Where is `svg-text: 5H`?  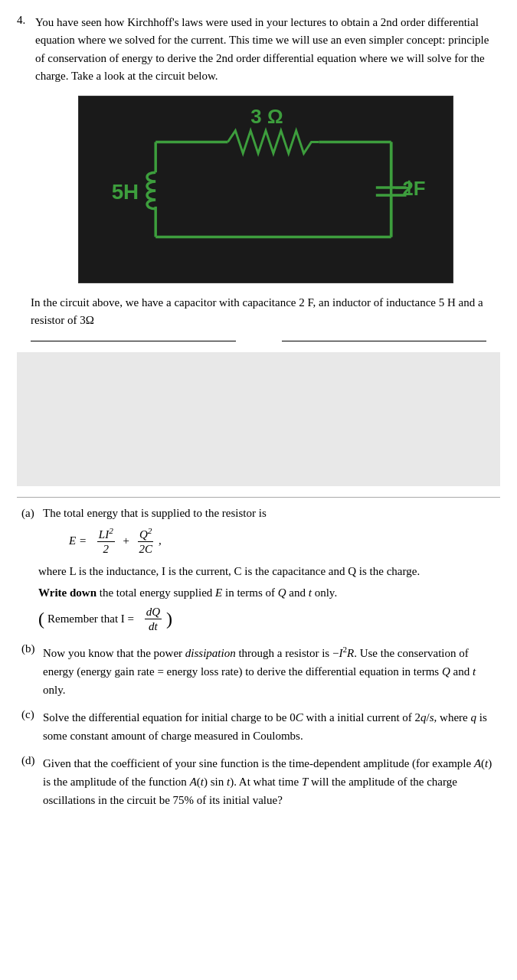 svg-text: 5H is located at coordinates (125, 191).